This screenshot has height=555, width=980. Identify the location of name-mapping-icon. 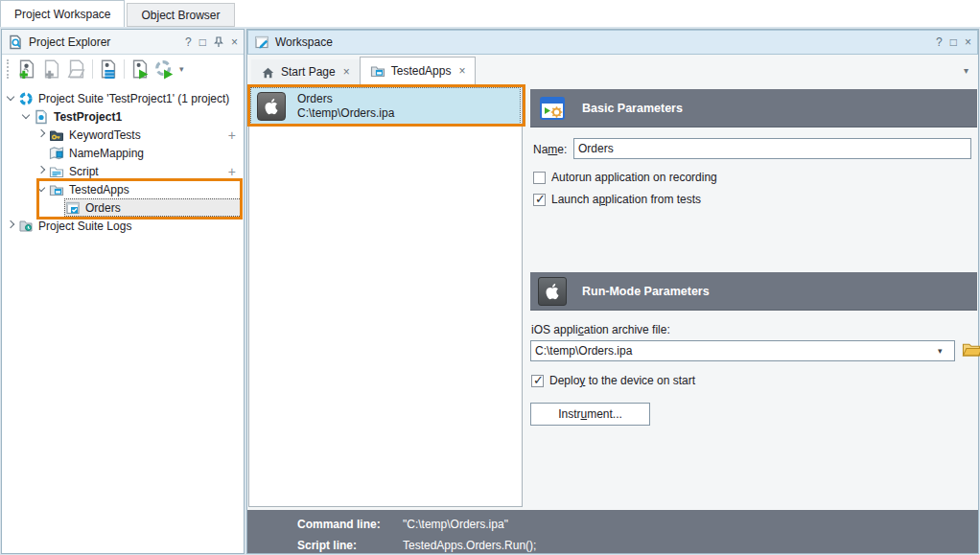
(58, 153).